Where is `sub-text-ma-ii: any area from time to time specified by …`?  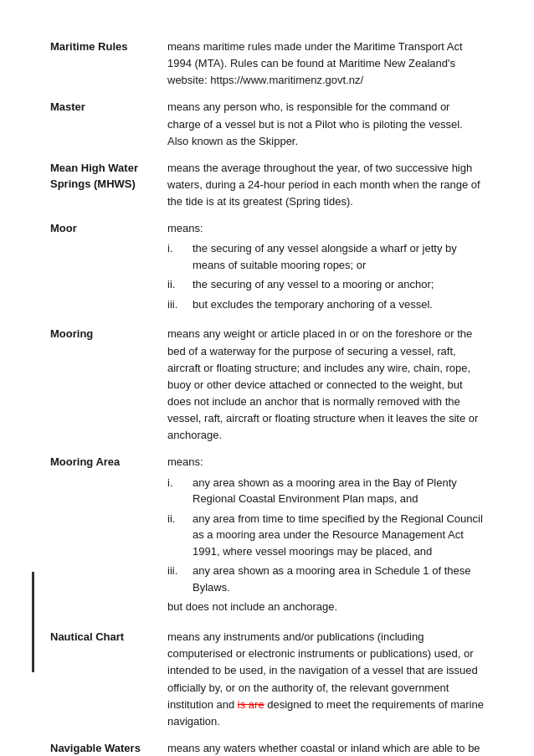 sub-text-ma-ii: any area from time to time specified by … is located at coordinates (338, 536).